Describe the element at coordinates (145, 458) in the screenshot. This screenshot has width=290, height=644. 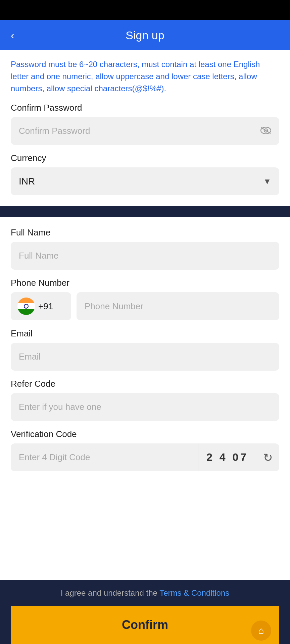
I see `verification-row: 2 4 07 ↻` at that location.